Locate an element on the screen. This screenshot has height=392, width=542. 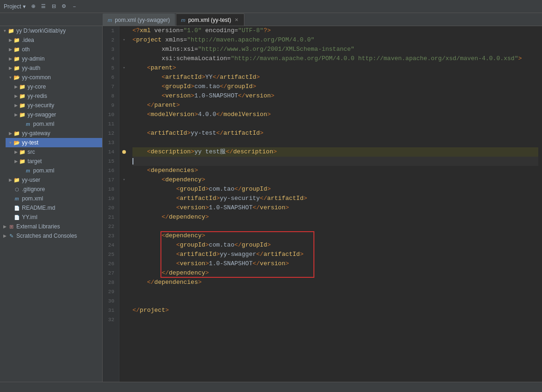
close-icon: − is located at coordinates (74, 7).